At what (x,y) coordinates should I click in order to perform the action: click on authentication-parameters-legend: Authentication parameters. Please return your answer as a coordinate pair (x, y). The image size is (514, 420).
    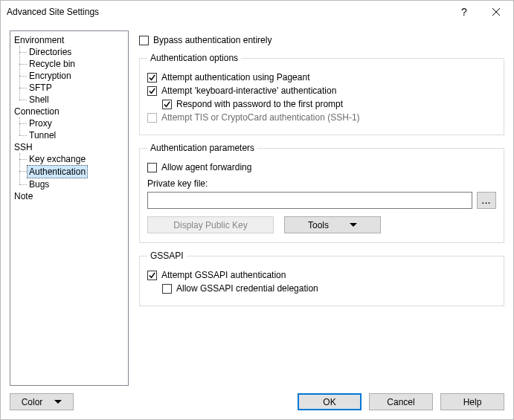
    Looking at the image, I should click on (202, 148).